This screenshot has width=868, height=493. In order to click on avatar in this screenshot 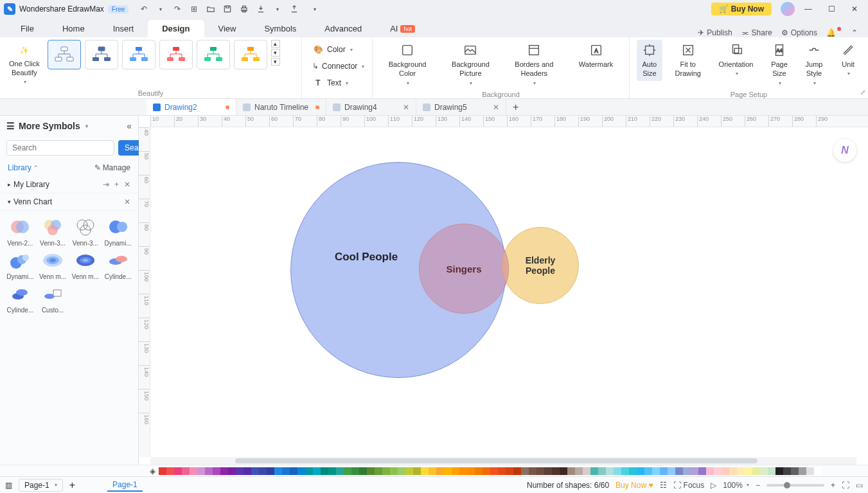, I will do `click(788, 9)`.